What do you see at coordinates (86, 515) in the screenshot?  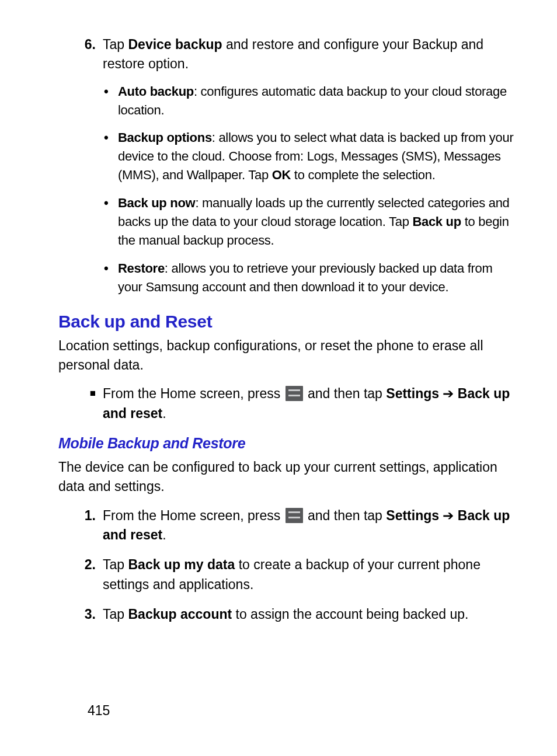 I see `step-number: 1.` at bounding box center [86, 515].